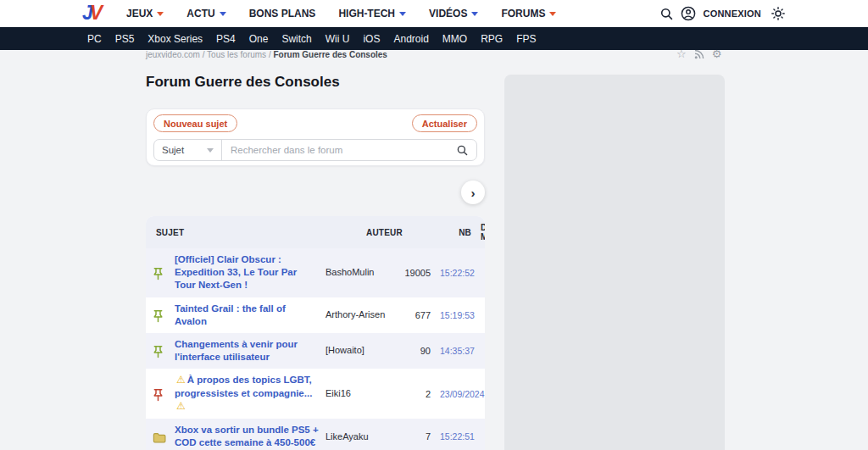 The height and width of the screenshot is (450, 868). Describe the element at coordinates (164, 437) in the screenshot. I see `folder-yellow-icon` at that location.